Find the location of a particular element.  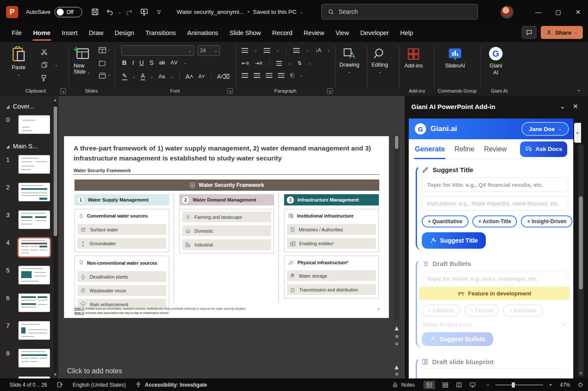

text-shadow-button: S is located at coordinates (152, 63).